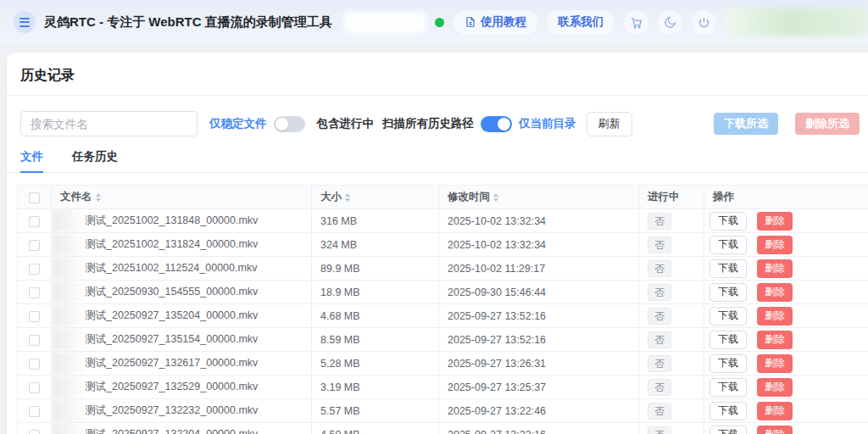 This screenshot has width=868, height=434. Describe the element at coordinates (171, 387) in the screenshot. I see `file-name: 测试_20250927_132529_00000.mkv` at that location.